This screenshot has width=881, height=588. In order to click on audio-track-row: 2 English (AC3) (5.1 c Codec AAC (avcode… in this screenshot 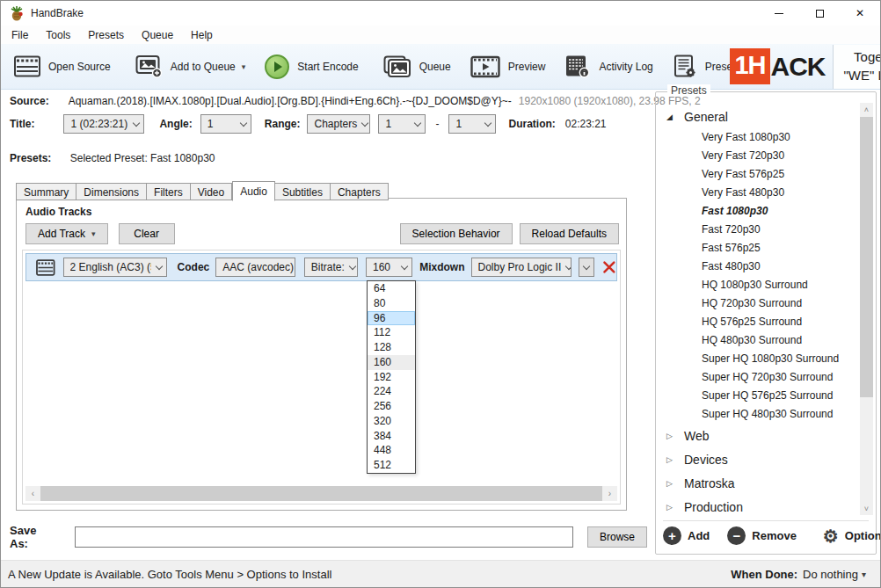, I will do `click(322, 267)`.